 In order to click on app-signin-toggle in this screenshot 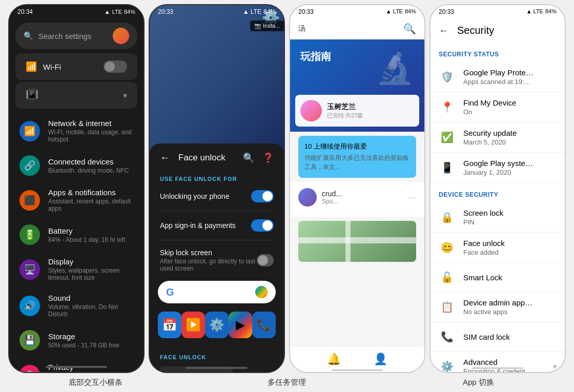, I will do `click(262, 225)`.